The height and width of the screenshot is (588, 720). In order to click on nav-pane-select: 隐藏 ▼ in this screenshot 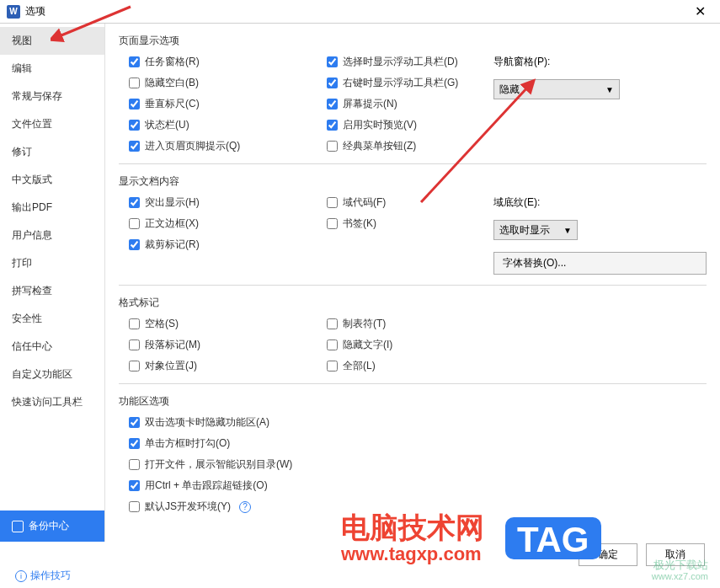, I will do `click(557, 89)`.